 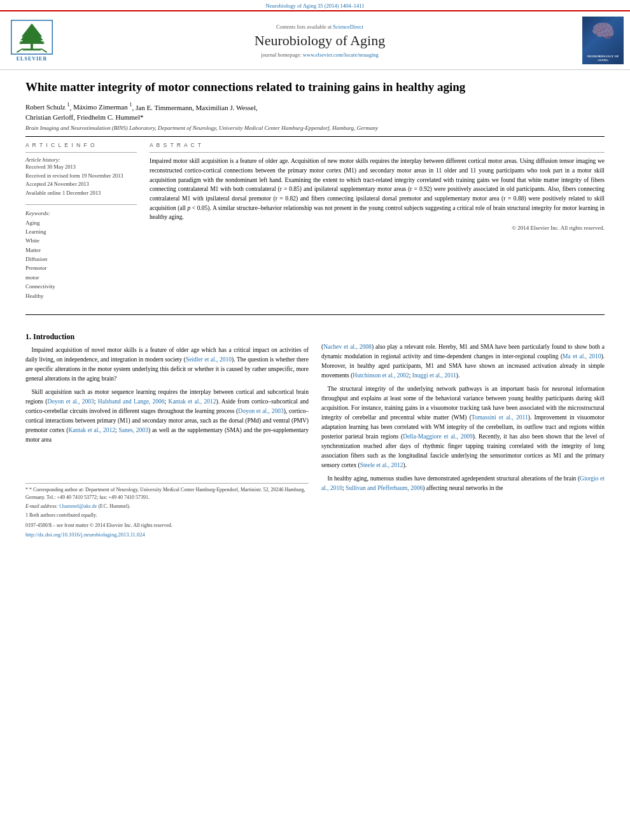 I want to click on article-info-label: A R T I C L E I N F O, so click(x=81, y=145).